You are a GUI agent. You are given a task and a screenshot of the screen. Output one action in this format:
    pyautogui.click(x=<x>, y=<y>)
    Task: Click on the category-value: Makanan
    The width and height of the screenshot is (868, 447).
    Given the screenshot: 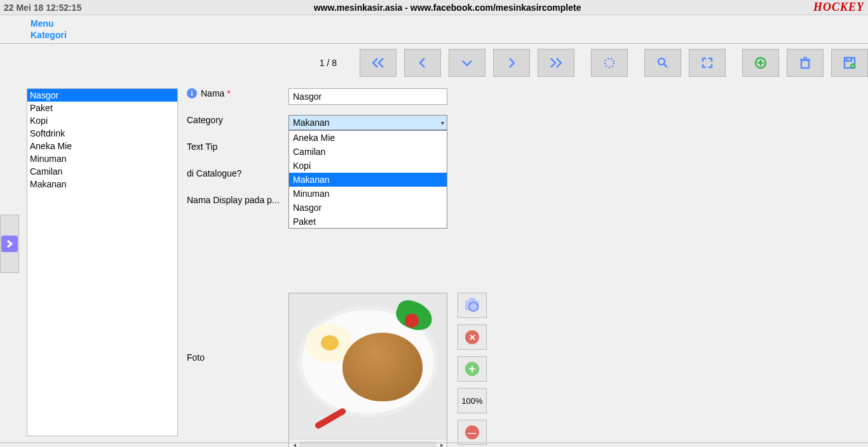 What is the action you would take?
    pyautogui.click(x=311, y=123)
    